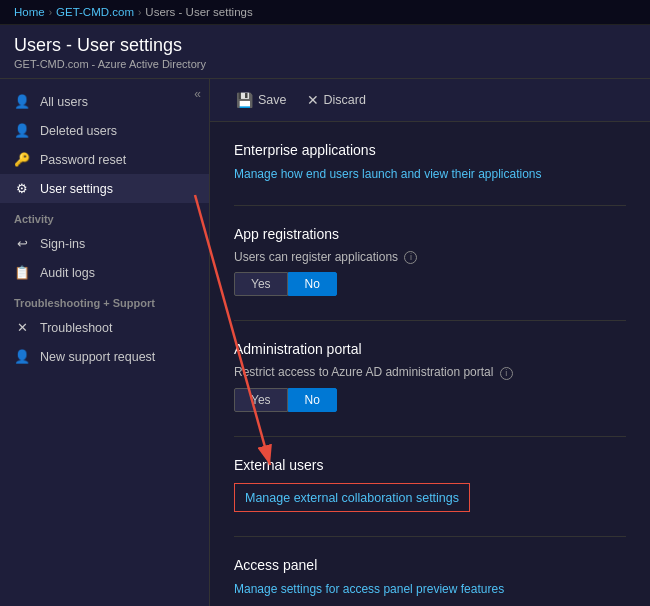 This screenshot has height=606, width=650. What do you see at coordinates (22, 328) in the screenshot?
I see `troubleshoot-icon: ✕` at bounding box center [22, 328].